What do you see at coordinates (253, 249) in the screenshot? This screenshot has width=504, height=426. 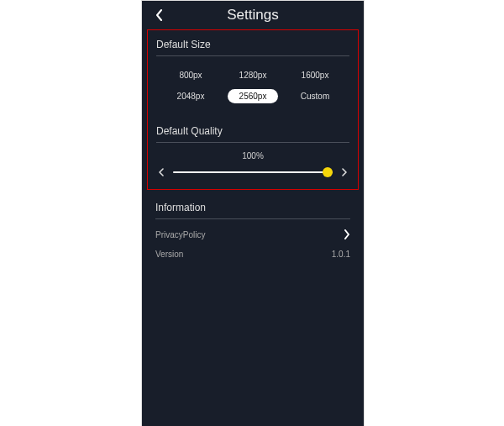 I see `version-row: Version 1.0.1` at bounding box center [253, 249].